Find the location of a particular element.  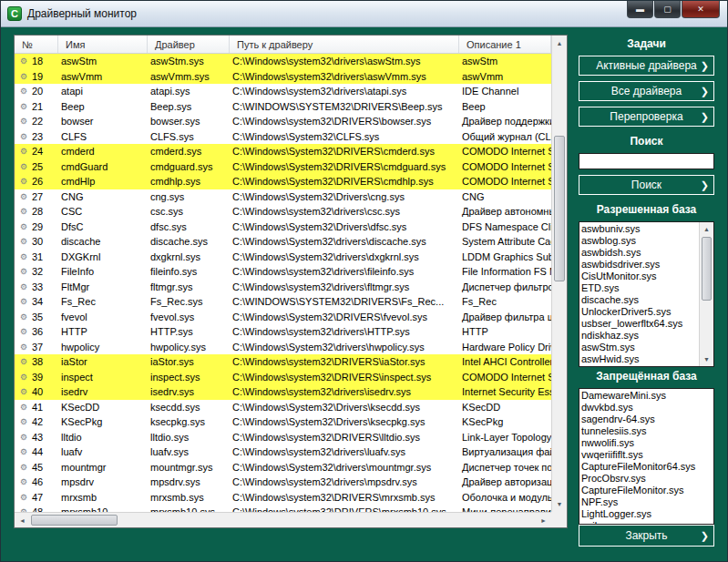

allowed-base-header: Разрешенная база is located at coordinates (647, 209).